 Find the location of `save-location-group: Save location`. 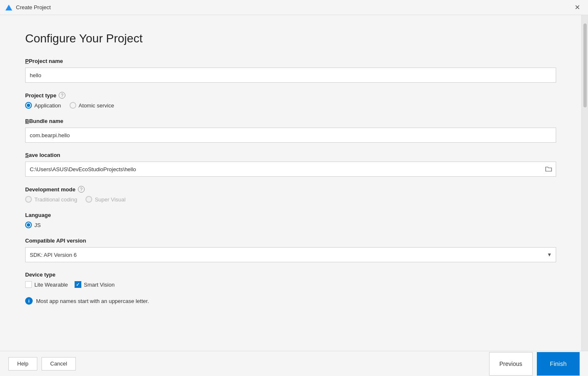

save-location-group: Save location is located at coordinates (291, 164).